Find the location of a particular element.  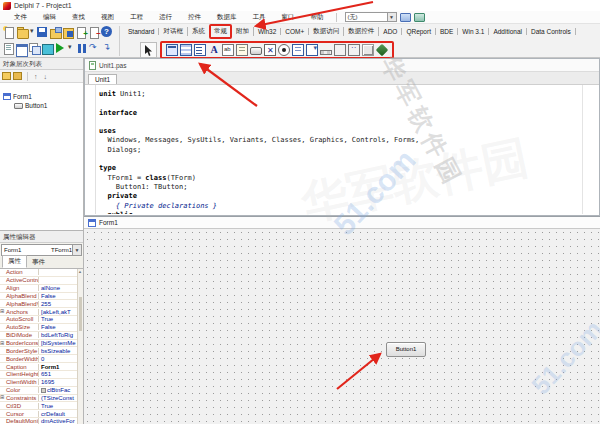

property-row: ⊞ Anchors [akLeft,akT is located at coordinates (42, 312).